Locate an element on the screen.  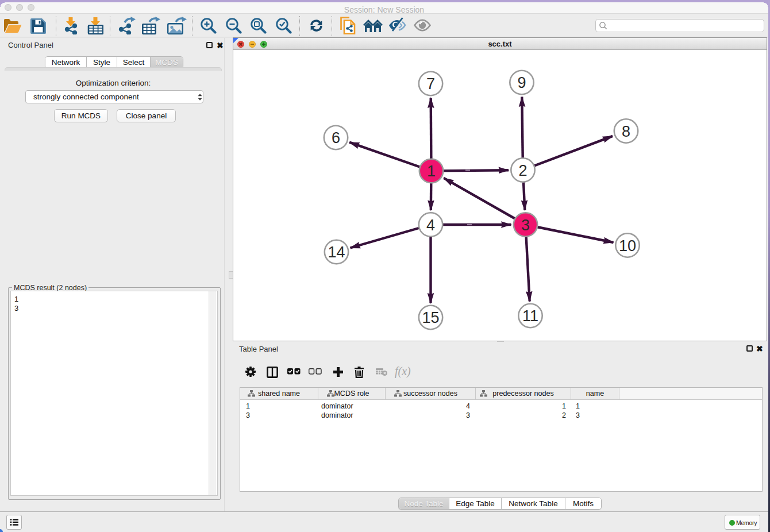
svg-text: 4 is located at coordinates (431, 225).